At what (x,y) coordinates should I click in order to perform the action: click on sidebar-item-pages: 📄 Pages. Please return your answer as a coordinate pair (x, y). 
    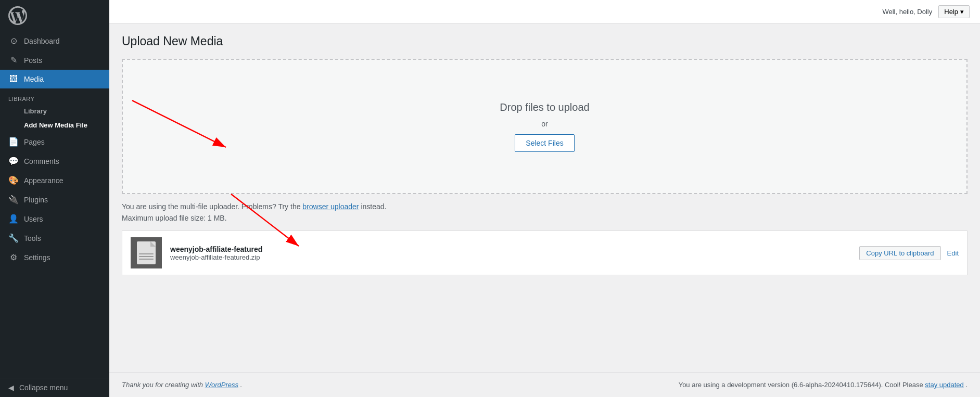
    Looking at the image, I should click on (55, 142).